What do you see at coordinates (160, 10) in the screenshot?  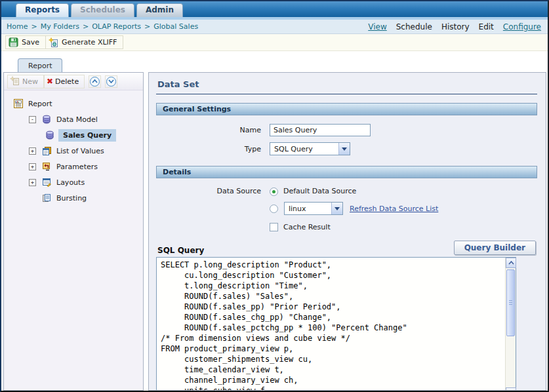 I see `tab-admin: Admin` at bounding box center [160, 10].